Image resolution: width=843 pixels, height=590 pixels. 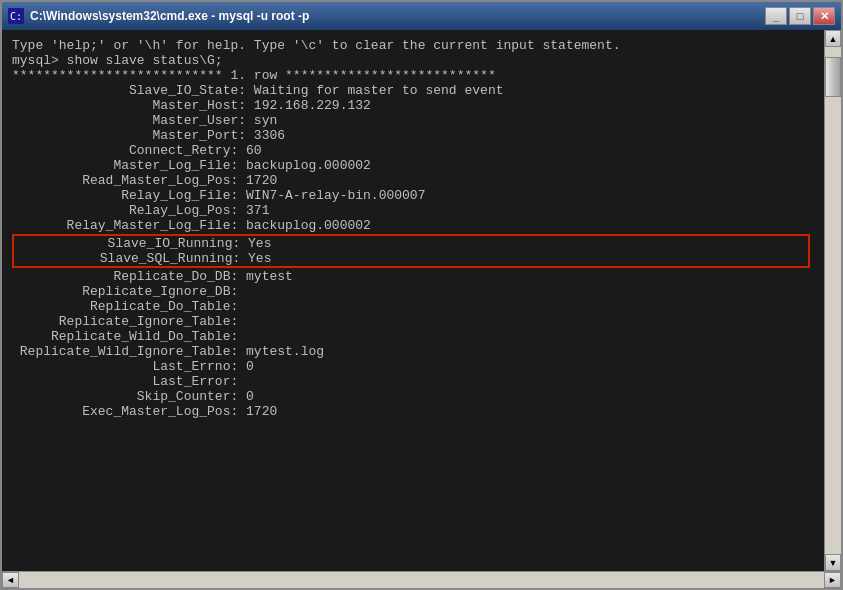 What do you see at coordinates (413, 106) in the screenshot?
I see `terminal-line: Master_Host: 192.168.229.132` at bounding box center [413, 106].